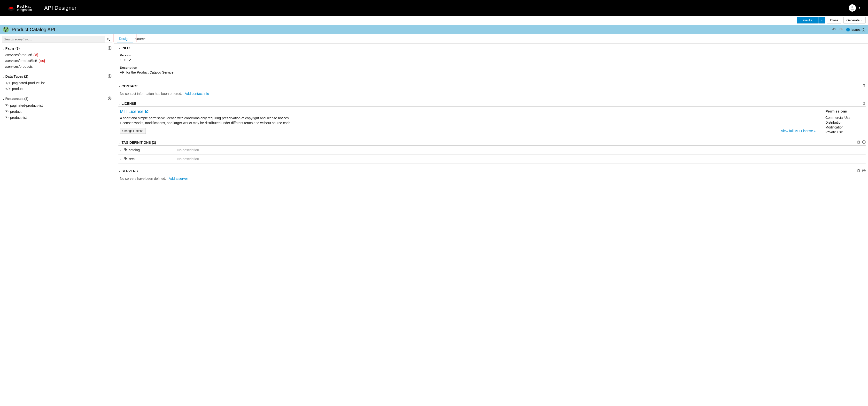  I want to click on search-input, so click(54, 39).